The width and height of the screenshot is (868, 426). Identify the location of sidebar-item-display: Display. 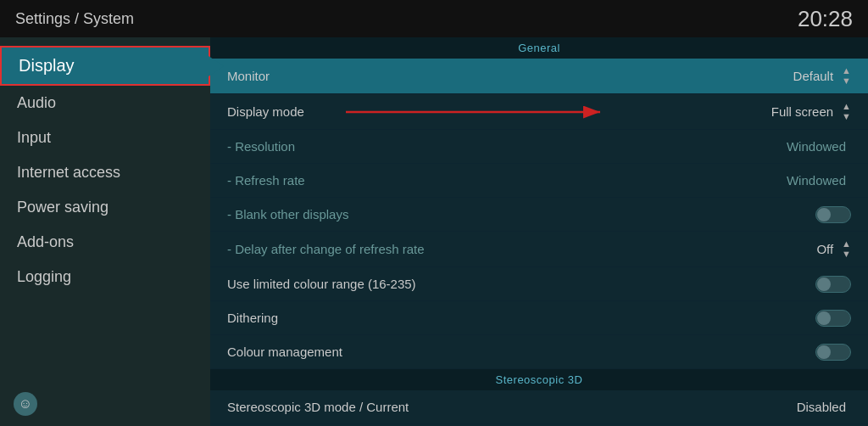
(105, 66).